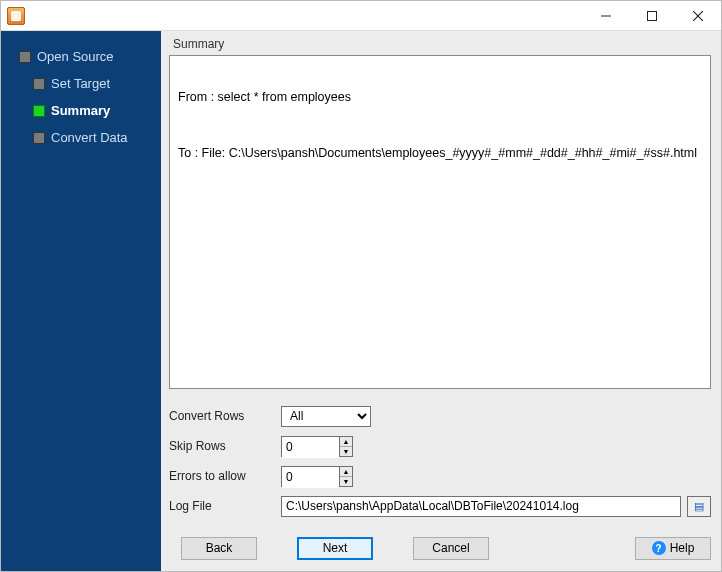 This screenshot has height=572, width=722. I want to click on skip-rows-input, so click(310, 448).